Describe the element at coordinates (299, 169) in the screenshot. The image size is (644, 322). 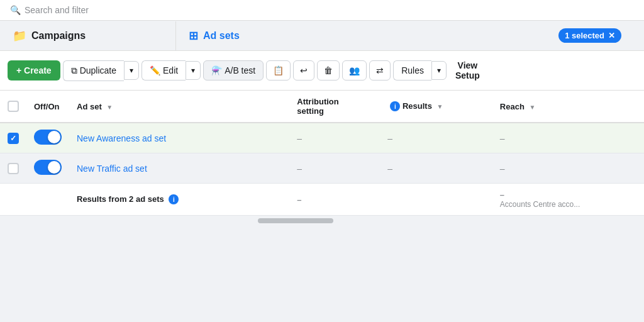
I see `row2-attribution-value: –` at that location.